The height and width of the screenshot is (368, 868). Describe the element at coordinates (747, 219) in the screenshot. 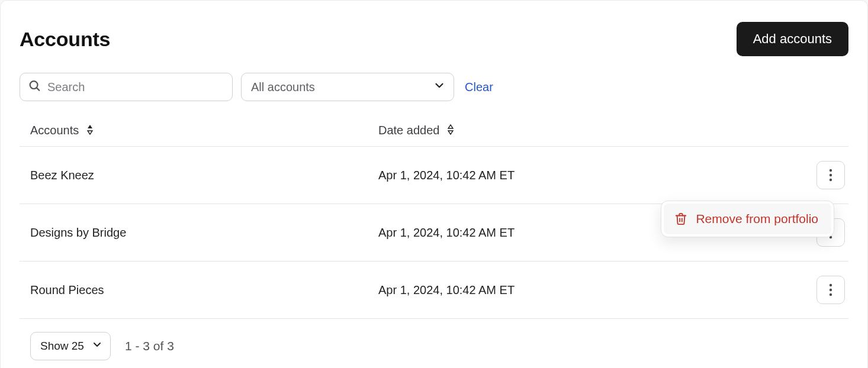

I see `row-actions-menu: Remove from portfolio` at that location.